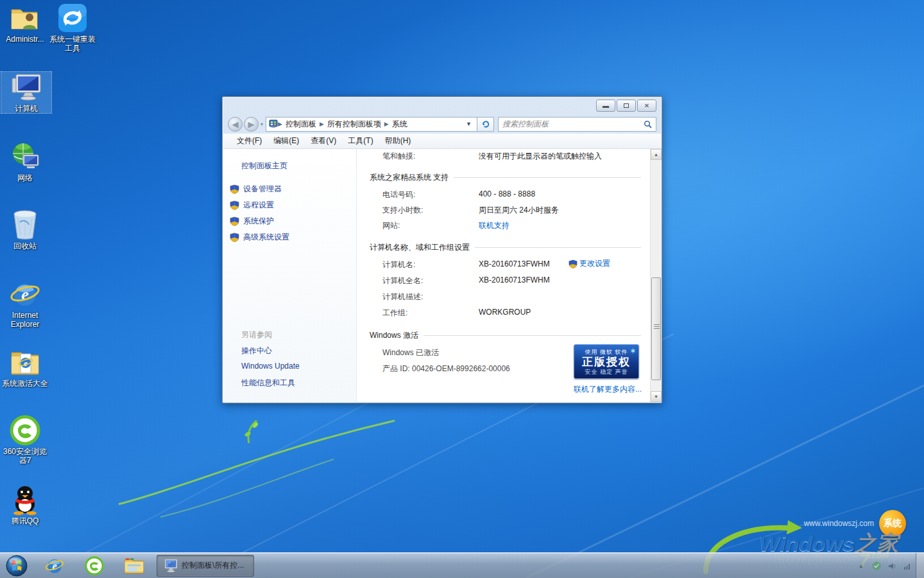 This screenshot has height=578, width=924. I want to click on desktop-icon-network: 网络, so click(25, 162).